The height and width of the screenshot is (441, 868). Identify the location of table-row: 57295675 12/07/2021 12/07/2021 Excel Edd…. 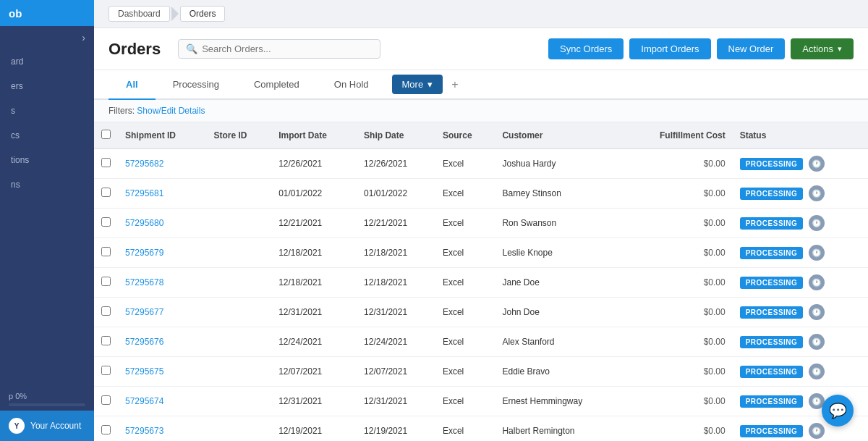
(481, 372).